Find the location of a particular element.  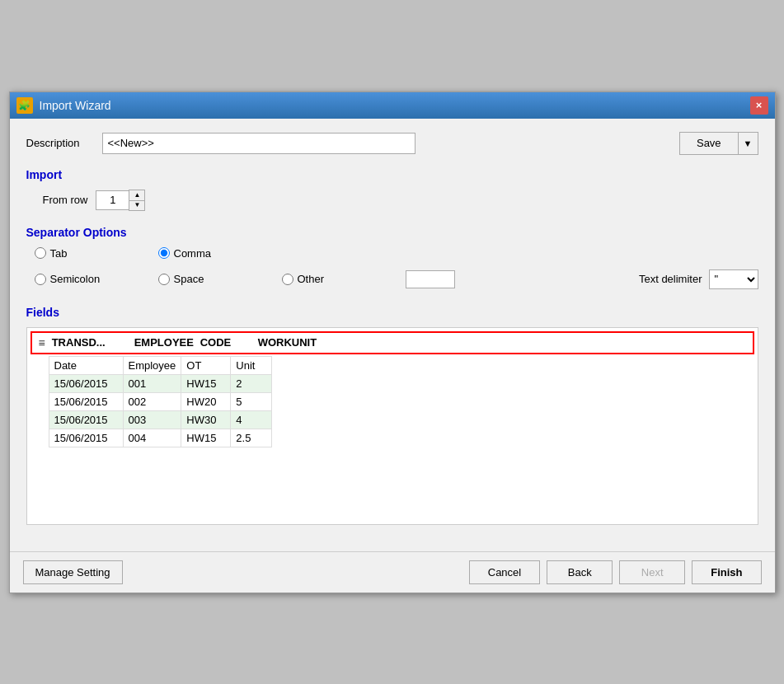

title-bar-left: 🧩 Import Wizard is located at coordinates (64, 105).